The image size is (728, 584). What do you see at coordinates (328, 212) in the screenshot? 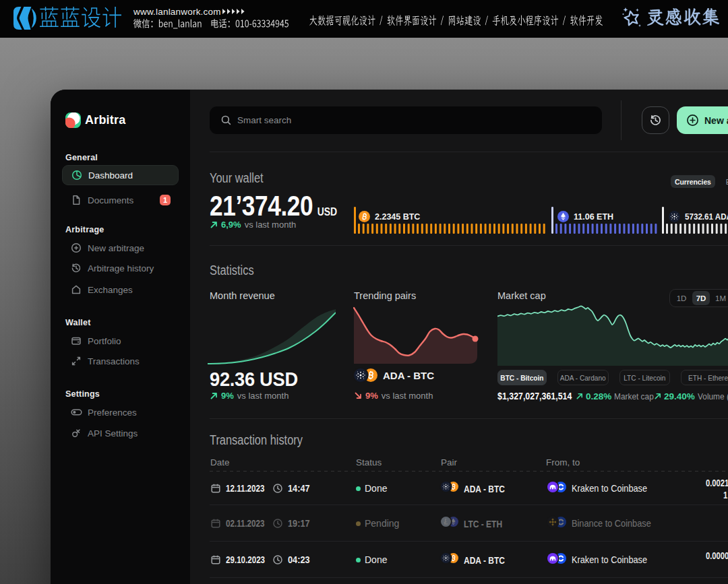
I see `balance-currency: USD` at bounding box center [328, 212].